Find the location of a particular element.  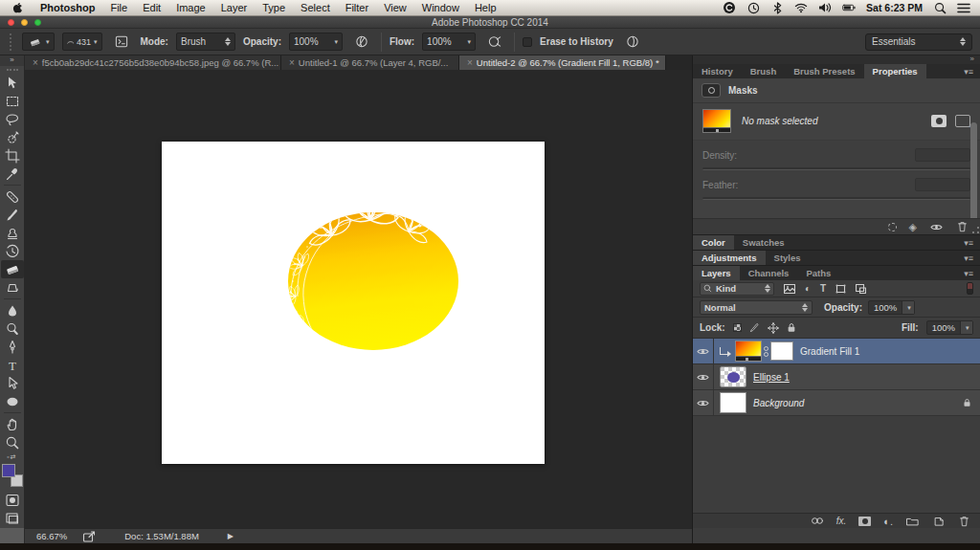

window-titlebar: Adobe Photoshop CC 2014 is located at coordinates (490, 23).